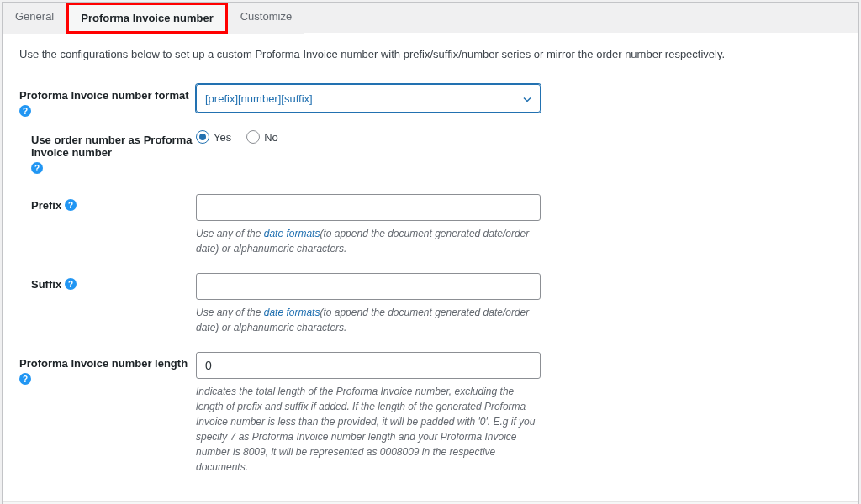 The height and width of the screenshot is (504, 861). I want to click on tab-customize: Customize, so click(266, 18).